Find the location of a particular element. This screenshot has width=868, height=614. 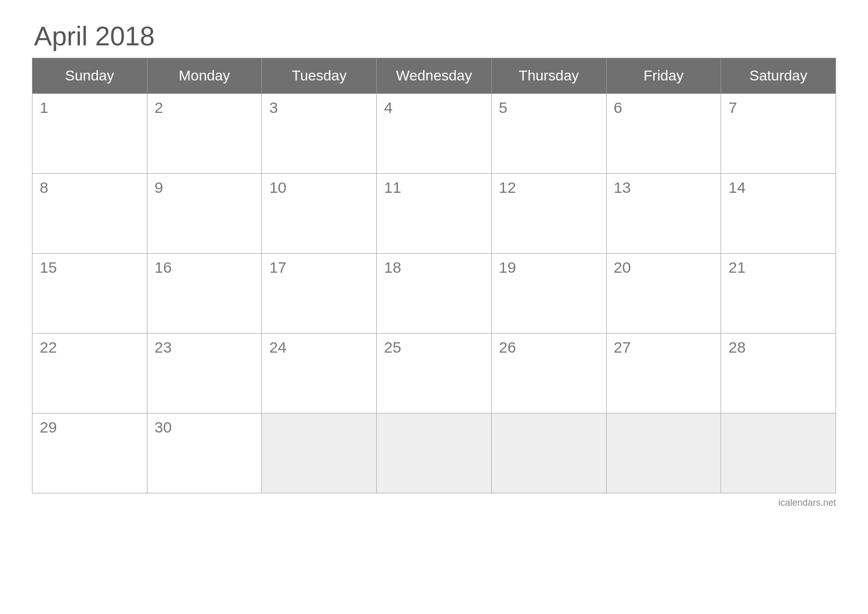

header-cell-thursday: Thursday is located at coordinates (548, 76).